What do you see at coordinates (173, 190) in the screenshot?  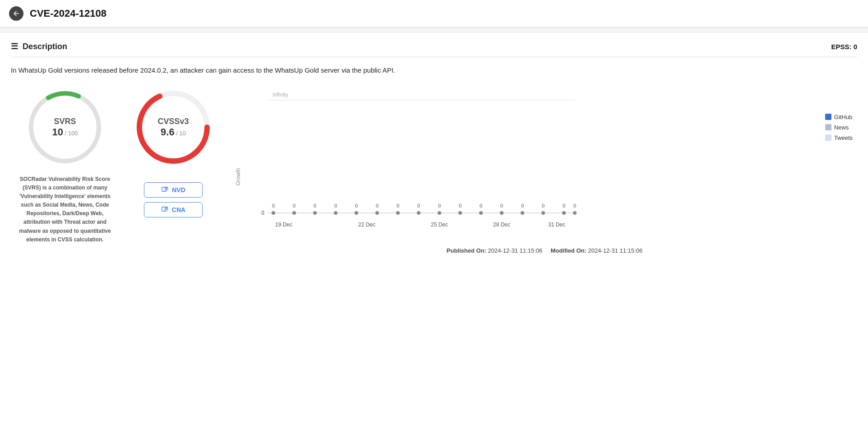 I see `nvd-button: NVD` at bounding box center [173, 190].